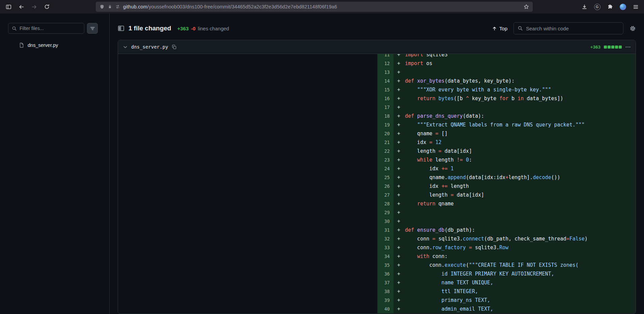  What do you see at coordinates (92, 28) in the screenshot?
I see `file-filter-button` at bounding box center [92, 28].